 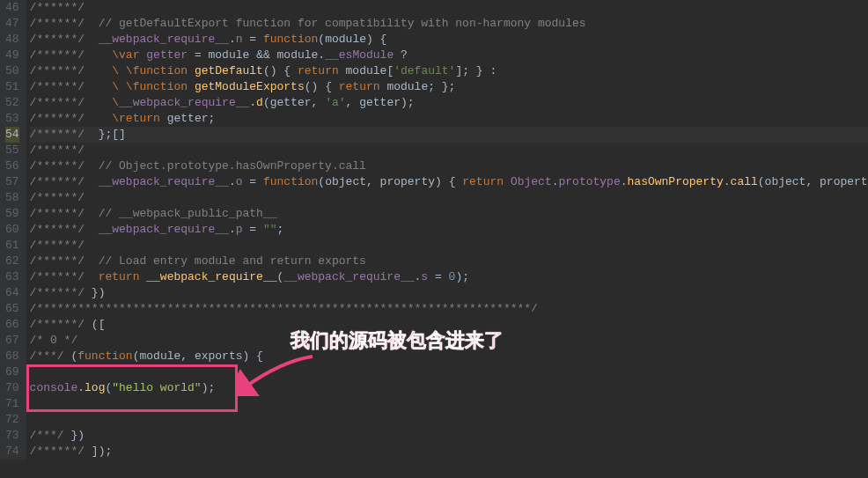 What do you see at coordinates (745, 181) in the screenshot?
I see `code-token: call` at bounding box center [745, 181].